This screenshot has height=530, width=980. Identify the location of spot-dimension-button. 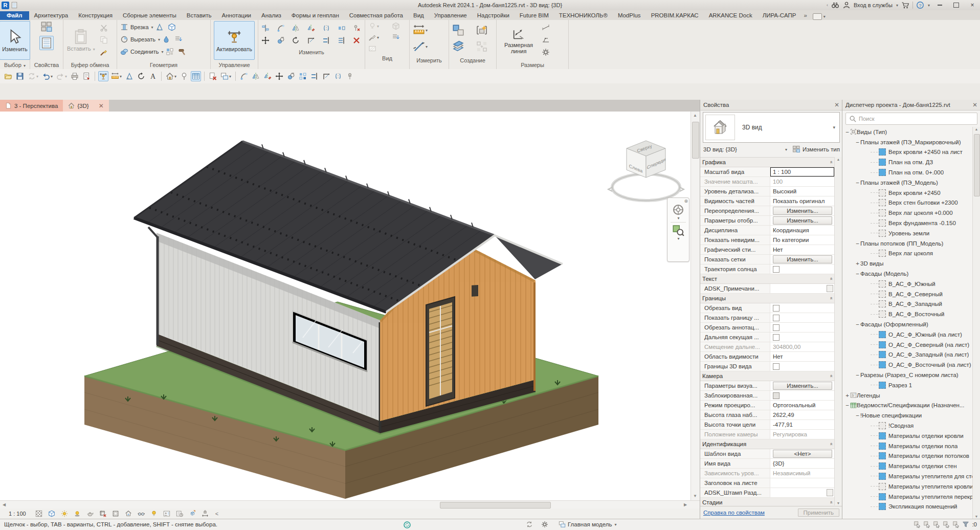
(546, 28).